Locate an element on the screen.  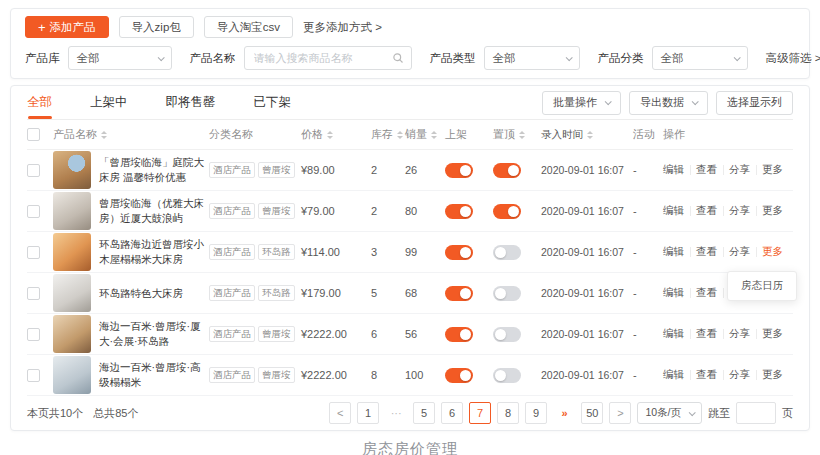
import-taobao-csv-button: 导入淘宝csv is located at coordinates (248, 27).